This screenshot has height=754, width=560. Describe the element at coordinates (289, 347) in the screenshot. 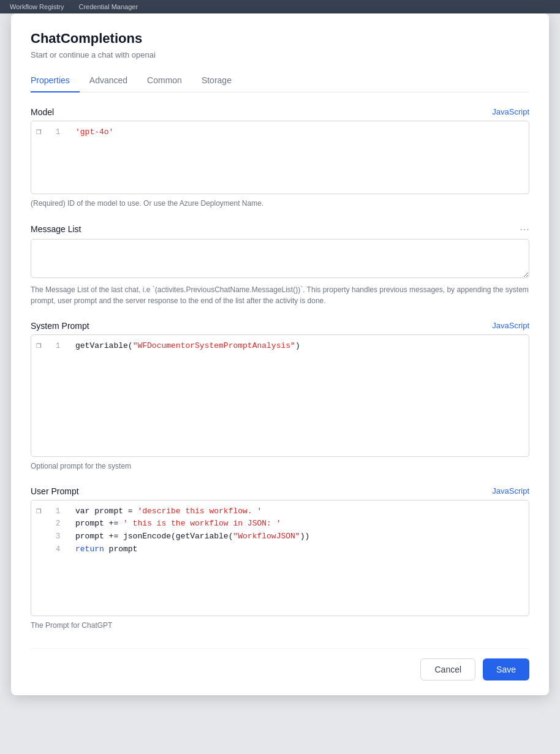

I see `system-prompt-code-line: 1 getVariable("WFDocumentorSystemPromptA…` at that location.